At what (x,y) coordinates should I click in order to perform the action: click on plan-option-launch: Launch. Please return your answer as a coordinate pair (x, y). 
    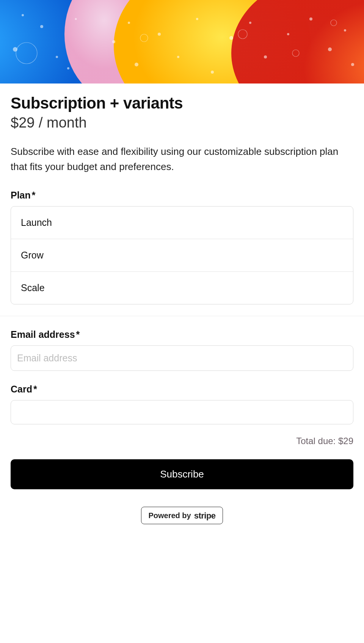
    Looking at the image, I should click on (182, 223).